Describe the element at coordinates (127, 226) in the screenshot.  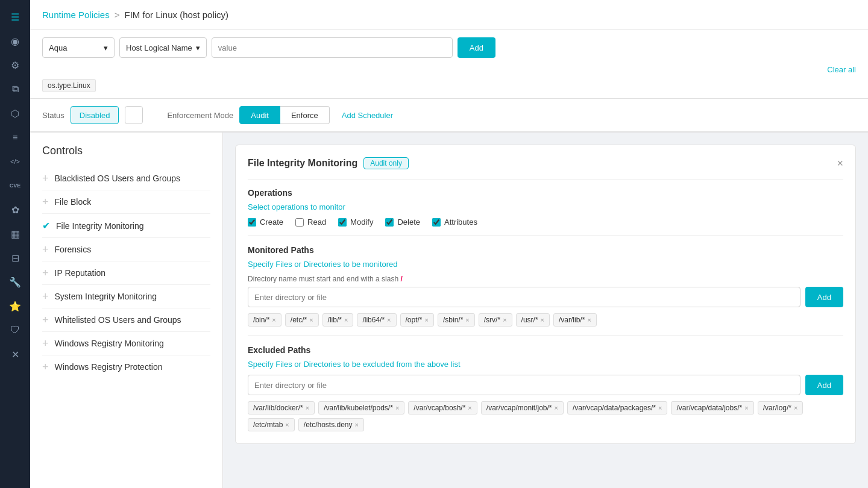
I see `control-item-fim: ✔ File Integrity Monitoring` at that location.